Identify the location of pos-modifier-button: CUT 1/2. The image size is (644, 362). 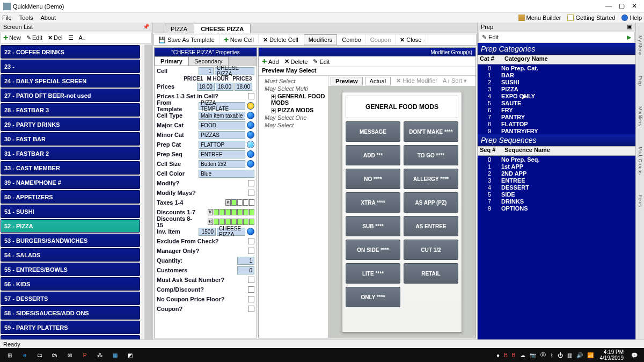
(431, 250).